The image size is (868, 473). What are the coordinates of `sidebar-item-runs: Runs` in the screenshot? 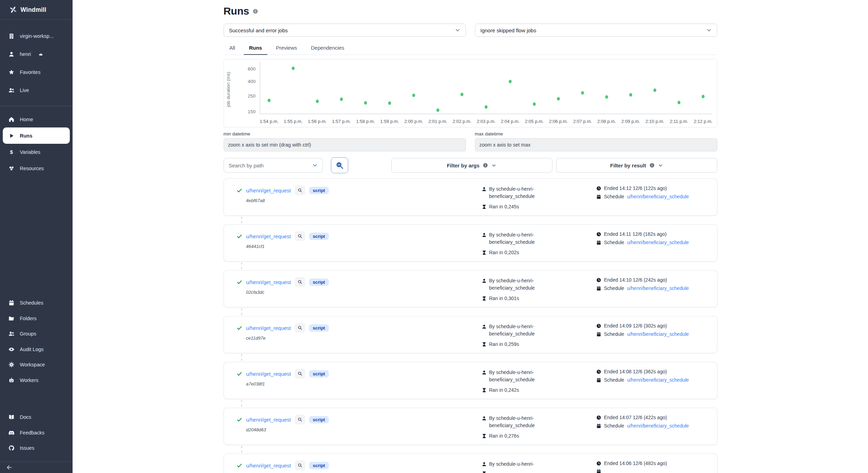 It's located at (36, 135).